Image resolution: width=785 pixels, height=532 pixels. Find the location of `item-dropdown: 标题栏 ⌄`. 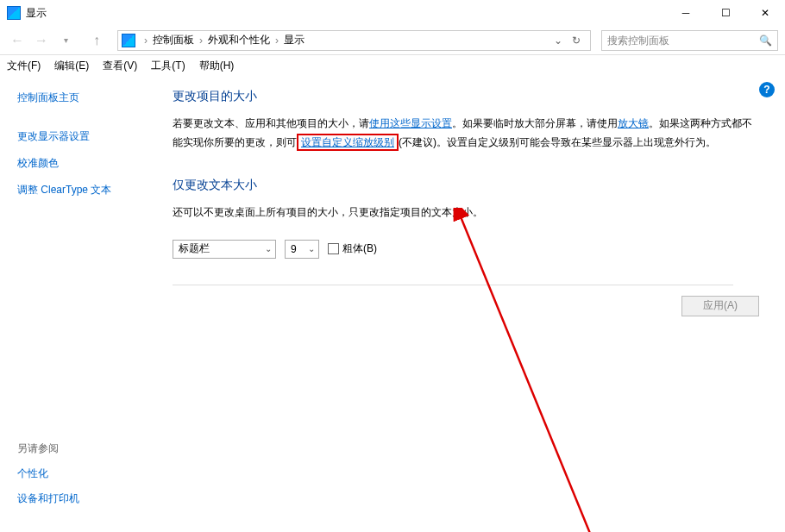

item-dropdown: 标题栏 ⌄ is located at coordinates (224, 249).